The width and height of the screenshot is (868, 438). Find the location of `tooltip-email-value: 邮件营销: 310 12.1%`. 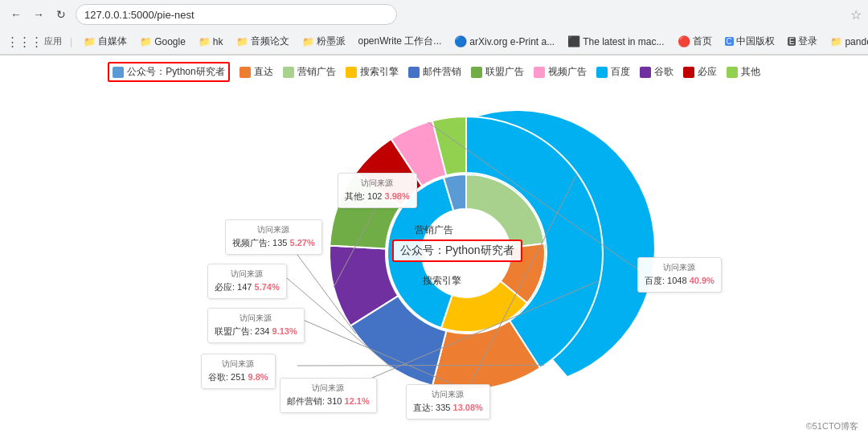

tooltip-email-value: 邮件营销: 310 12.1% is located at coordinates (328, 402).